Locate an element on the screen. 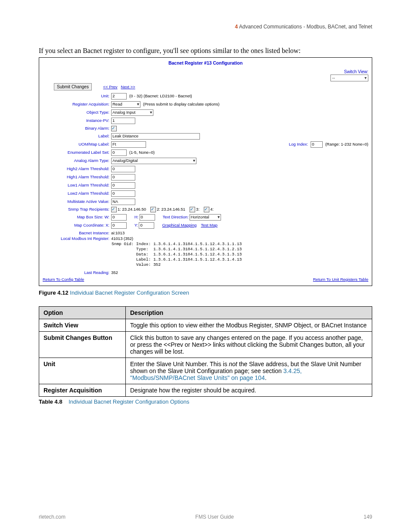  reg-acq-select: Read is located at coordinates (126, 104).